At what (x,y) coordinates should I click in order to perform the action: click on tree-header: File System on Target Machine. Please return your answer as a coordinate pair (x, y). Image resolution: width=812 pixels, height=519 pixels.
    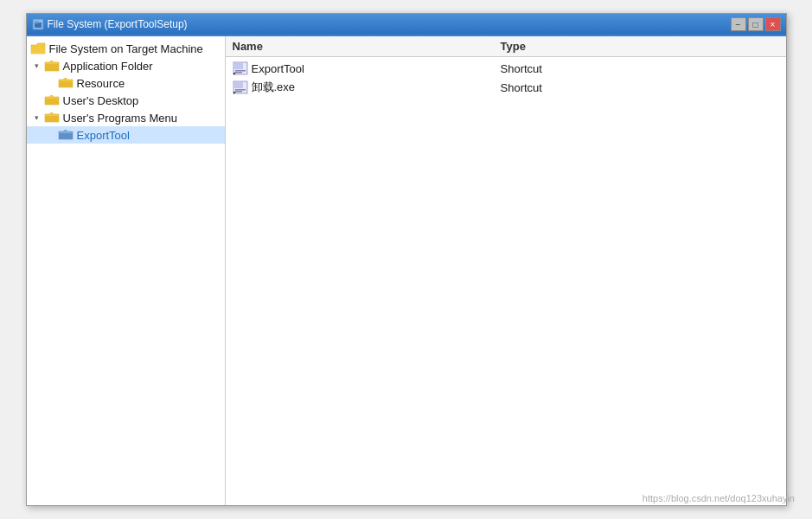
    Looking at the image, I should click on (126, 48).